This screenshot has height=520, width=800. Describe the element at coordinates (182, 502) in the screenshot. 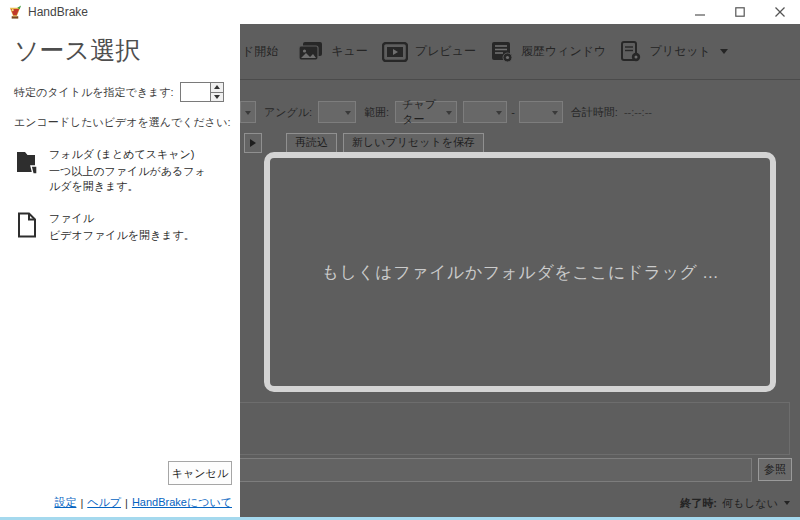

I see `about-handbrake-link: HandBrakeについて` at that location.